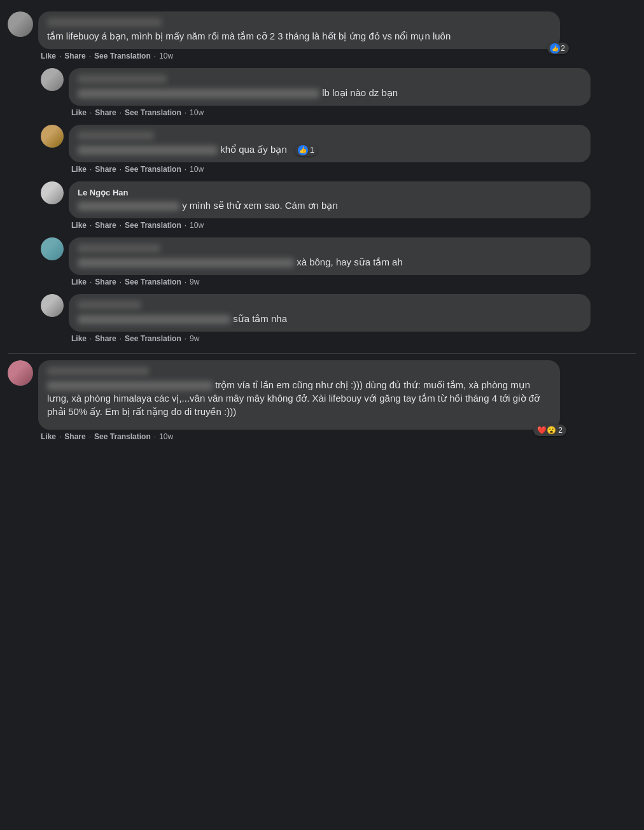  I want to click on comment-item: sữa tắm nha Like · Share · See Translati…, so click(339, 318).